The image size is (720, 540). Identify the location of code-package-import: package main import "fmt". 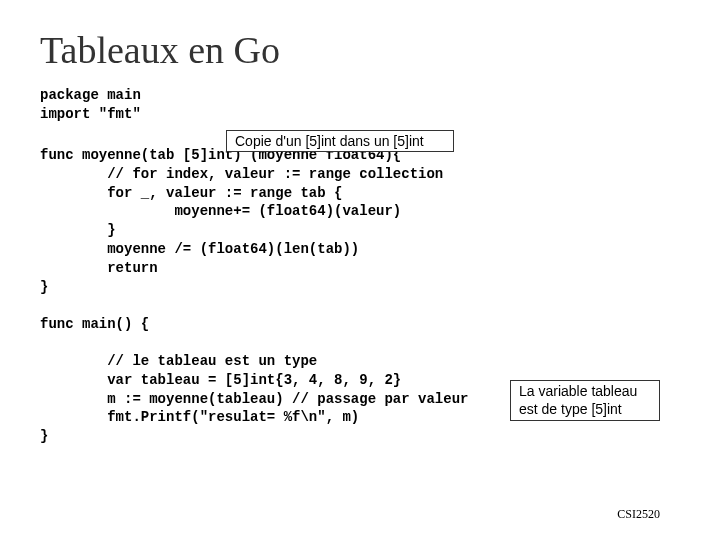
(360, 105).